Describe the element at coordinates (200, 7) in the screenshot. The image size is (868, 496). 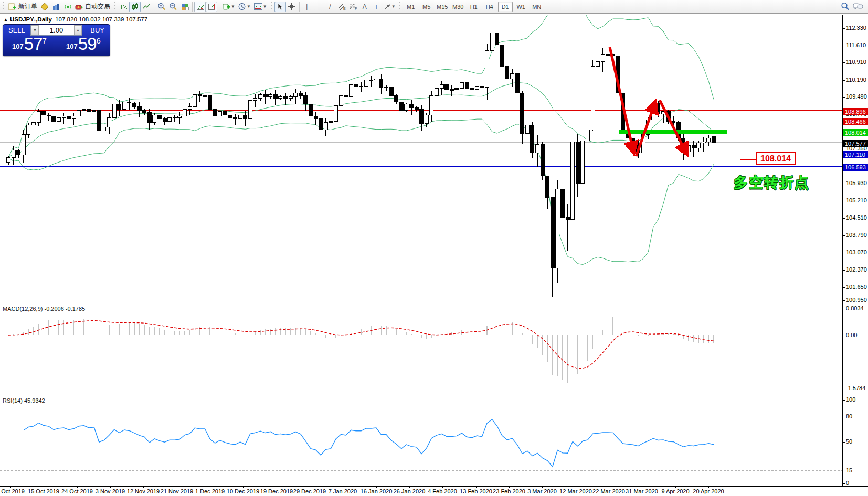
I see `auto-scroll-button` at that location.